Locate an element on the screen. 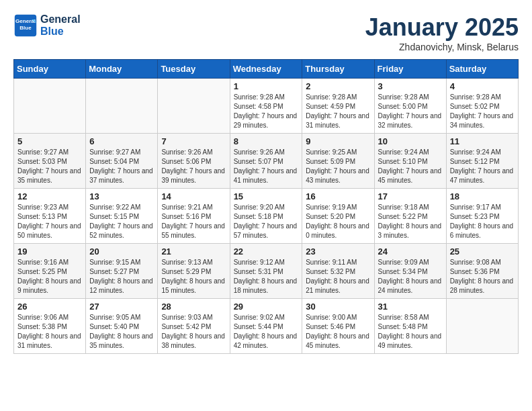 The image size is (532, 411). svg-text: Blue is located at coordinates (26, 28).